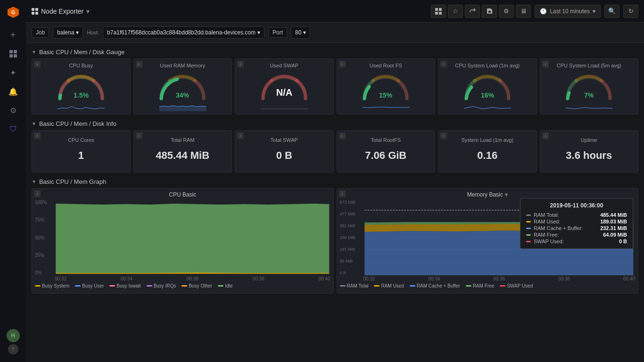 The width and height of the screenshot is (644, 362). I want to click on panel-layout-button, so click(438, 11).